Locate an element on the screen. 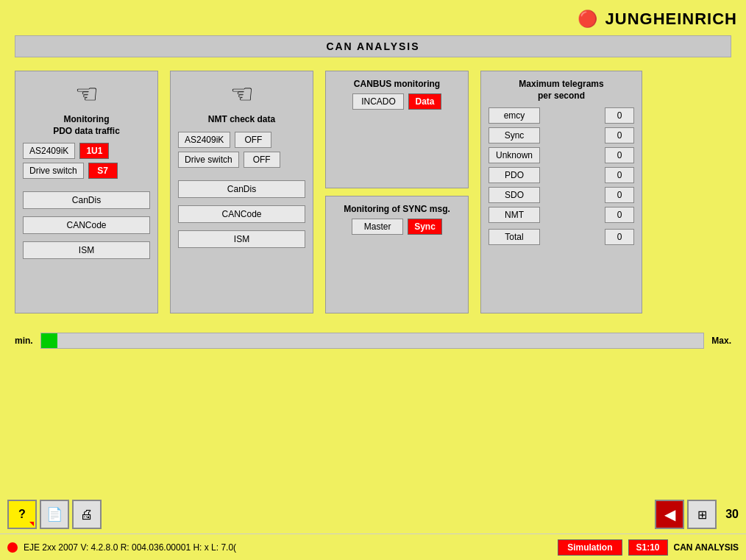 This screenshot has height=560, width=746. nmt-row2: Drive switch OFF is located at coordinates (241, 160).